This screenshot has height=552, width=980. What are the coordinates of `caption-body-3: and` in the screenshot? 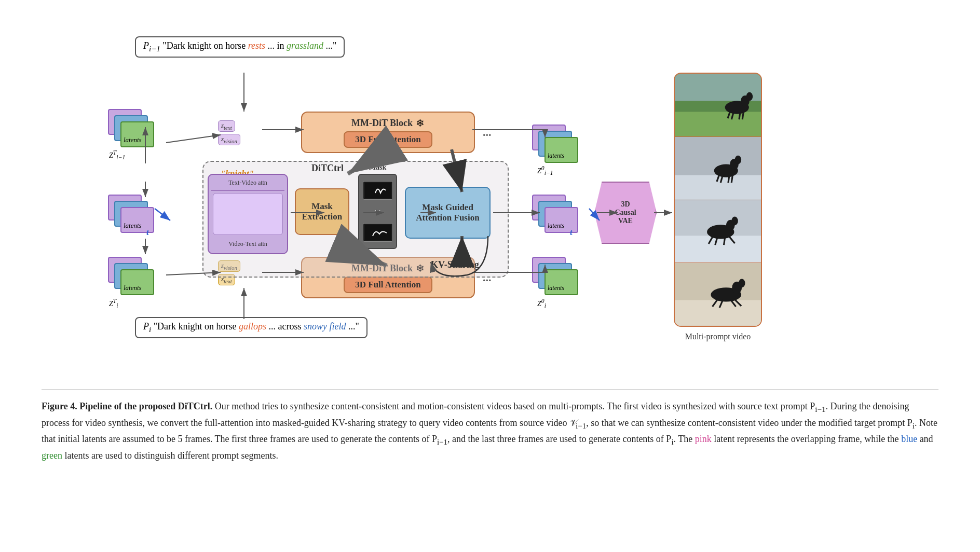 It's located at (925, 439).